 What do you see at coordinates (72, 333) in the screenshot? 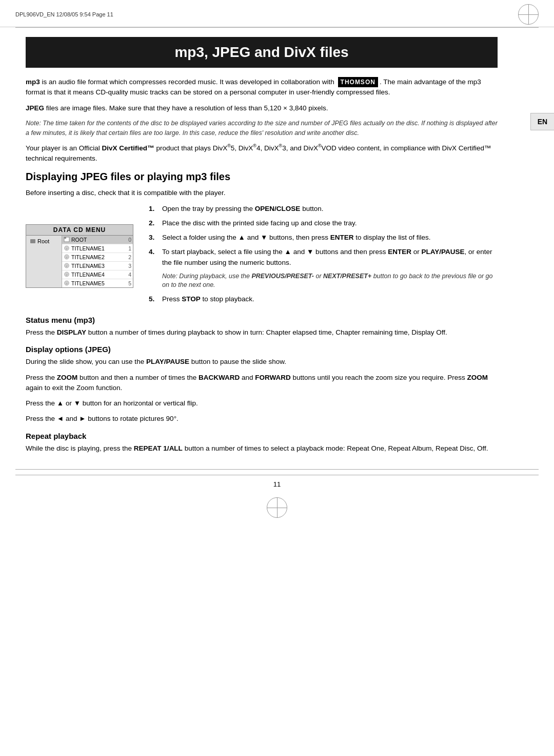
I see `display-bold: DISPLAY` at bounding box center [72, 333].